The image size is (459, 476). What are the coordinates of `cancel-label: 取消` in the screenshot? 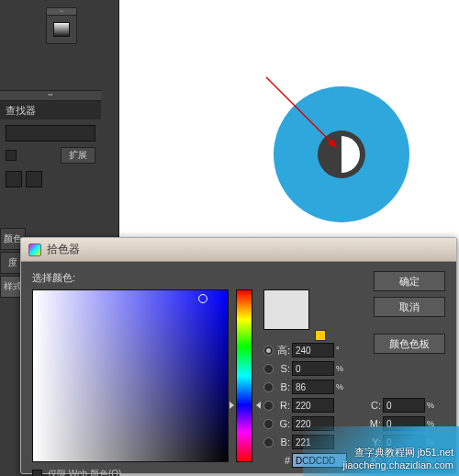 It's located at (409, 307).